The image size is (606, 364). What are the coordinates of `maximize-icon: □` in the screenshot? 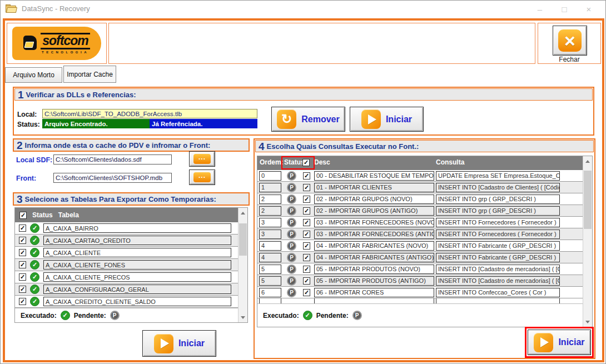 It's located at (564, 9).